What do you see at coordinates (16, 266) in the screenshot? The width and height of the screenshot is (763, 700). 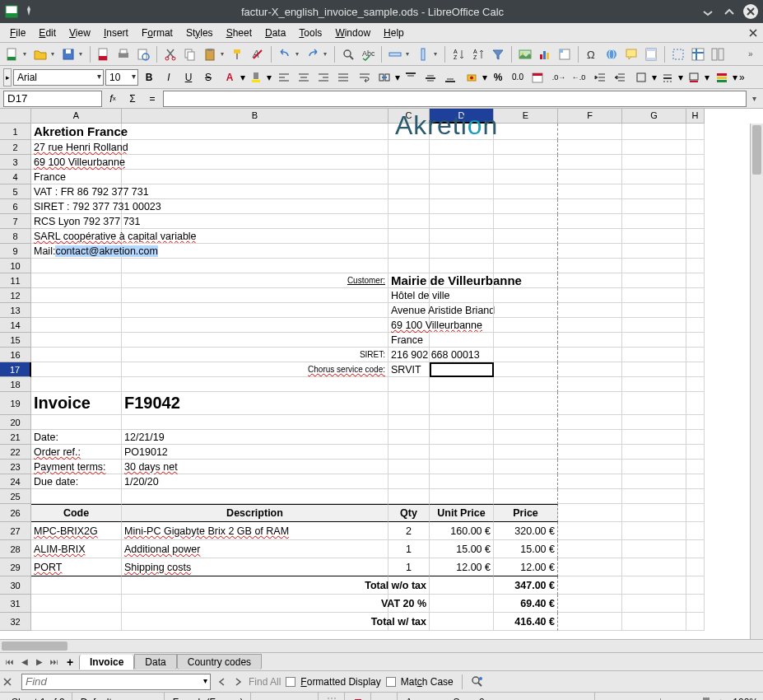 I see `row-header-10: 10` at bounding box center [16, 266].